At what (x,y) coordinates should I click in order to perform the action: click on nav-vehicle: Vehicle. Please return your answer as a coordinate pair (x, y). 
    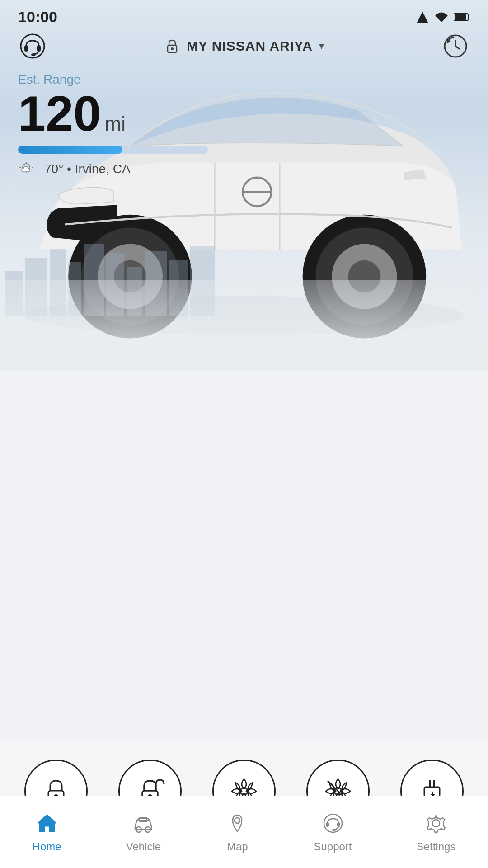
    Looking at the image, I should click on (144, 832).